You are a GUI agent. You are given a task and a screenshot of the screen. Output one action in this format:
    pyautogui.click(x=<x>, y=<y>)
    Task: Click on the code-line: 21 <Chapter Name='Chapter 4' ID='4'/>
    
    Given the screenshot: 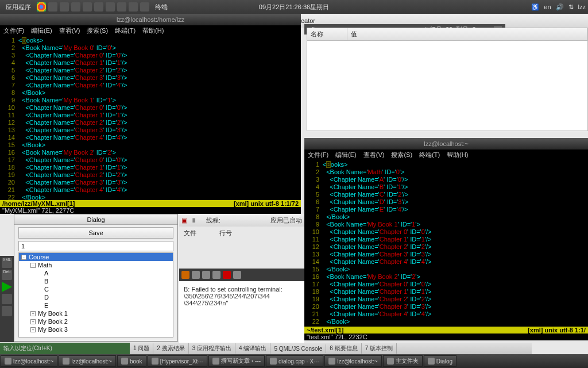 What is the action you would take?
    pyautogui.click(x=446, y=314)
    